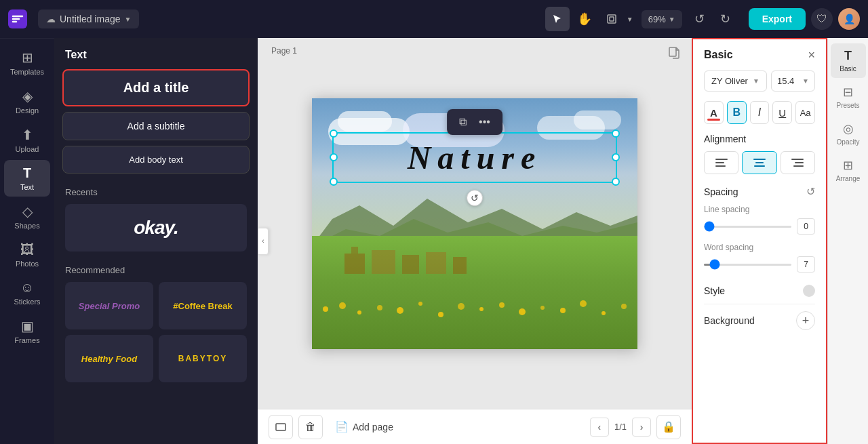 This screenshot has height=444, width=868. Describe the element at coordinates (27, 102) in the screenshot. I see `sidebar-item-design: ◈ Design` at that location.